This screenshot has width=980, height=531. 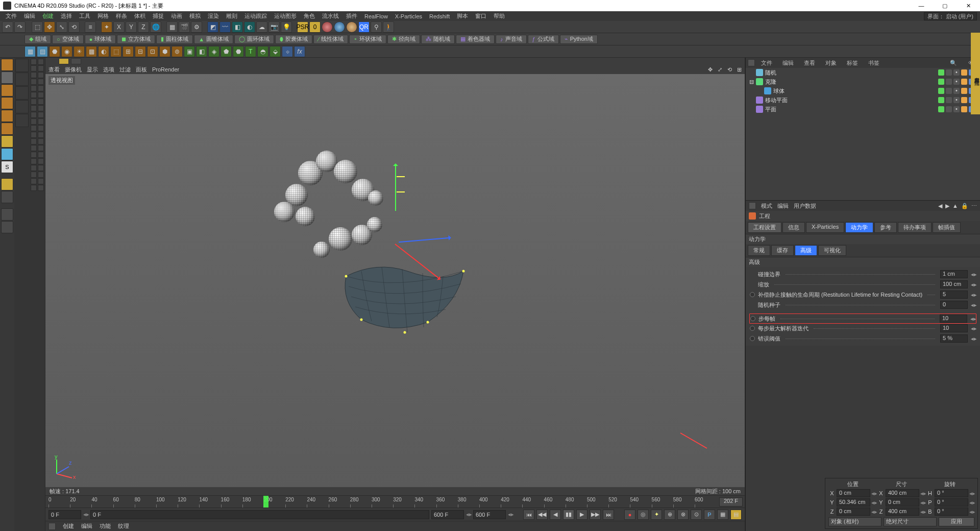 I want to click on mg-icon: ▩, so click(x=91, y=52).